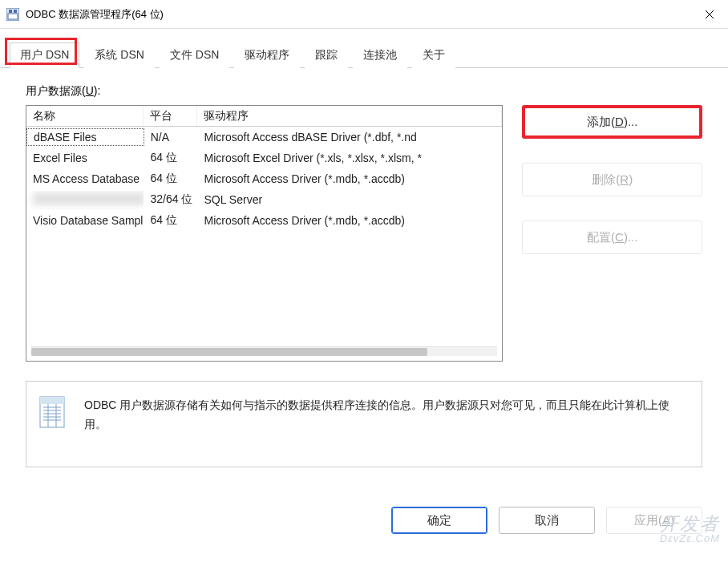  What do you see at coordinates (119, 55) in the screenshot?
I see `tab-system-dsn: 系统 DSN` at bounding box center [119, 55].